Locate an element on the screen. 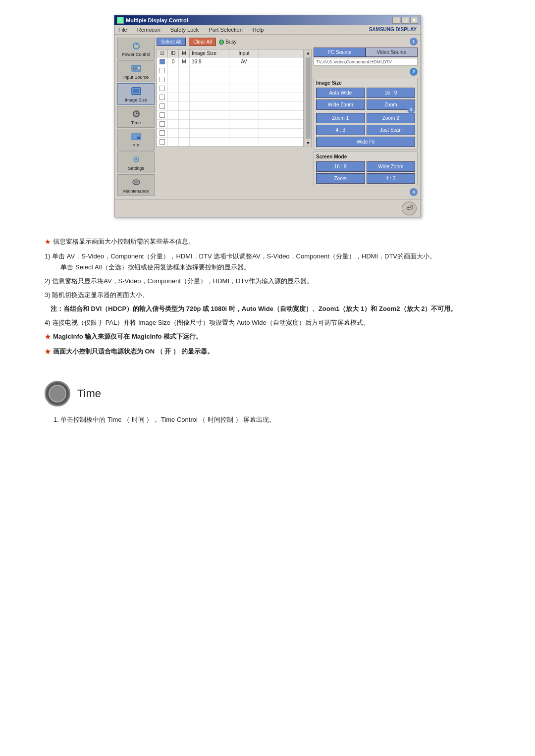  badge-2: 2 is located at coordinates (414, 72).